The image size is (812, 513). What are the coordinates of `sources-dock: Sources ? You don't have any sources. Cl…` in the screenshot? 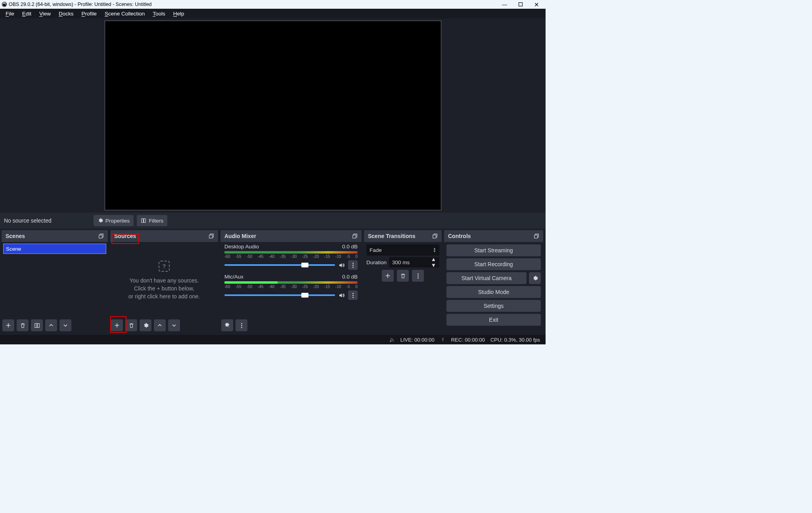 It's located at (164, 281).